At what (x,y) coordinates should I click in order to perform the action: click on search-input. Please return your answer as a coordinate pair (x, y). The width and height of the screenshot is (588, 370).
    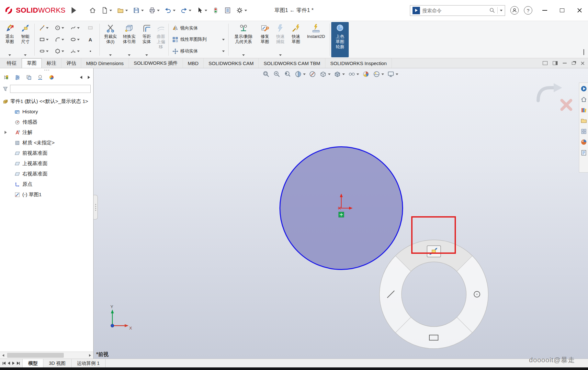
    Looking at the image, I should click on (455, 10).